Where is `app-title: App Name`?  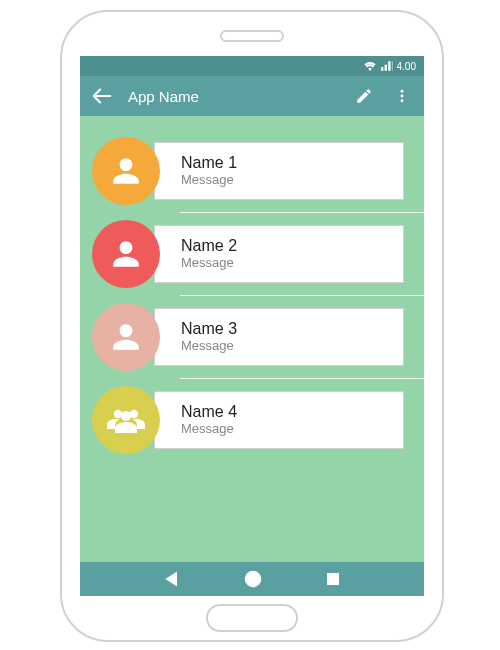 app-title: App Name is located at coordinates (233, 96).